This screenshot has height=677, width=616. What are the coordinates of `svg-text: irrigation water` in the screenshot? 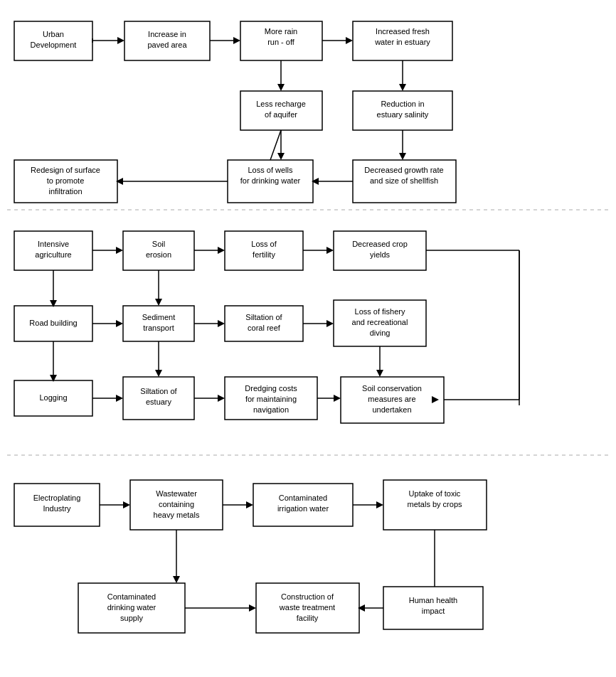 It's located at (303, 508).